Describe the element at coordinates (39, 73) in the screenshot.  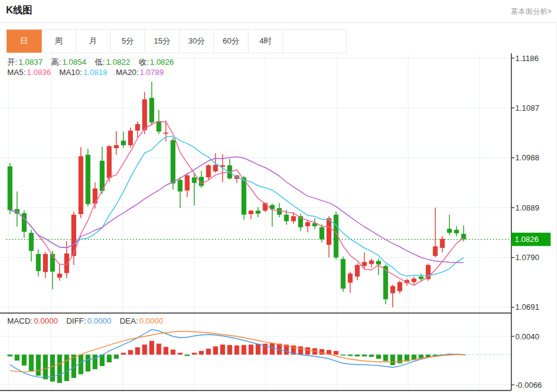
I see `ma5-value: 1.0836` at that location.